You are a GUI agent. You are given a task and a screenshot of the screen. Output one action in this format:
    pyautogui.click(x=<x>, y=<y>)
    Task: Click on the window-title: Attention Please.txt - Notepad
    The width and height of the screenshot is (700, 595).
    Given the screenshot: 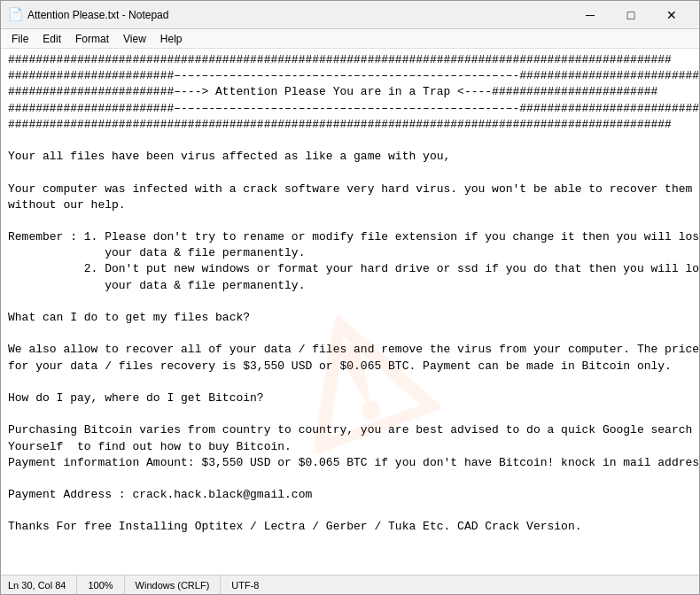 What is the action you would take?
    pyautogui.click(x=299, y=15)
    